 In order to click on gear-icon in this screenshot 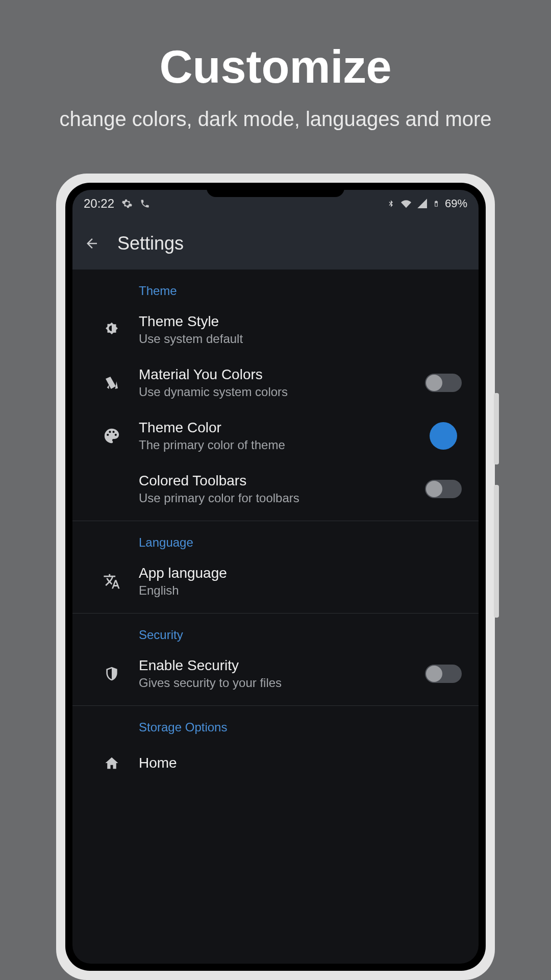, I will do `click(127, 204)`.